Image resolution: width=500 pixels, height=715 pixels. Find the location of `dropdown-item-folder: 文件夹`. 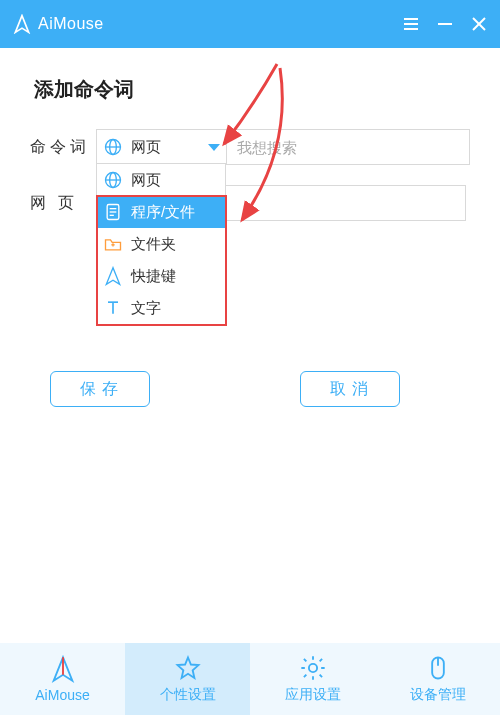

dropdown-item-folder: 文件夹 is located at coordinates (161, 244).